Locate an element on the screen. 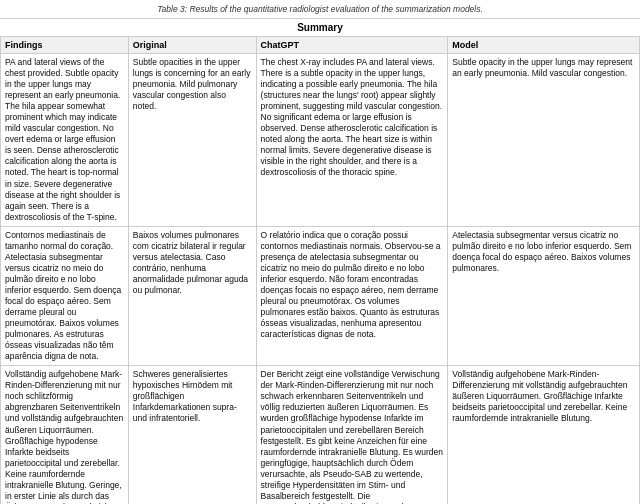  cell-chatgpt-2: Der Bericht zeigt eine vollständige Verw… is located at coordinates (352, 435).